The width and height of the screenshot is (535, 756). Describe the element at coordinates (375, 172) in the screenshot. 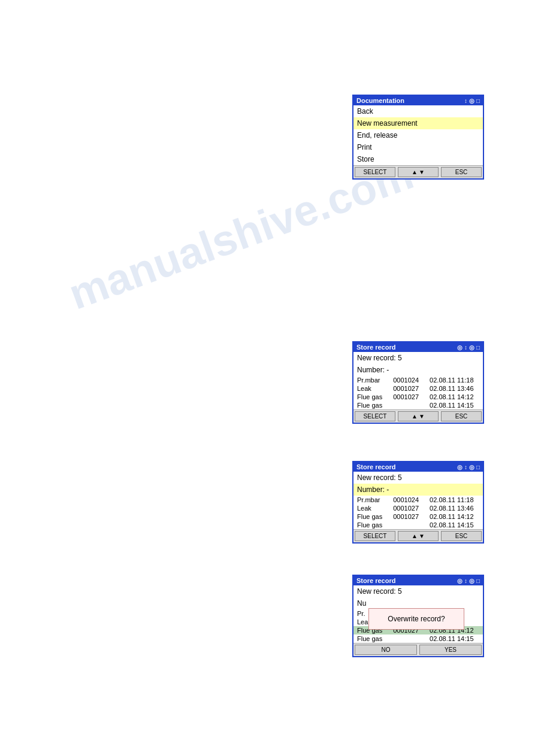

I see `select-button: SELECT` at that location.